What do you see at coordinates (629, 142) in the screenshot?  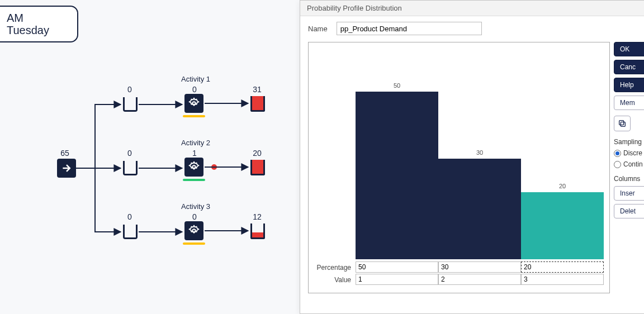 I see `sampling-group-label: Sampling` at bounding box center [629, 142].